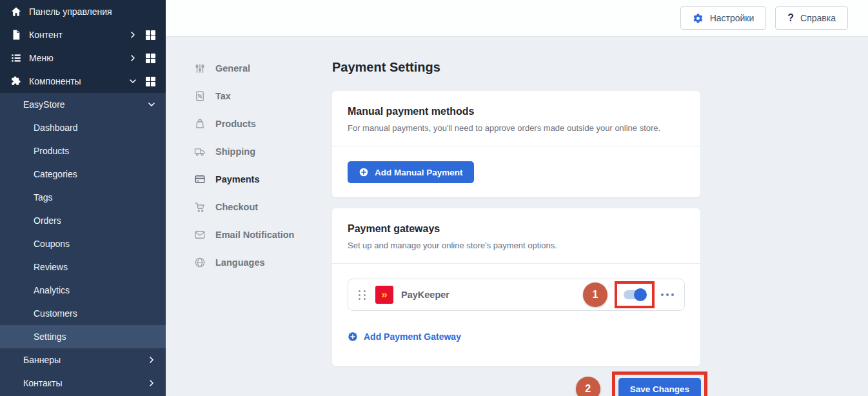 This screenshot has width=868, height=396. Describe the element at coordinates (223, 96) in the screenshot. I see `settings-nav-label: Tax` at that location.